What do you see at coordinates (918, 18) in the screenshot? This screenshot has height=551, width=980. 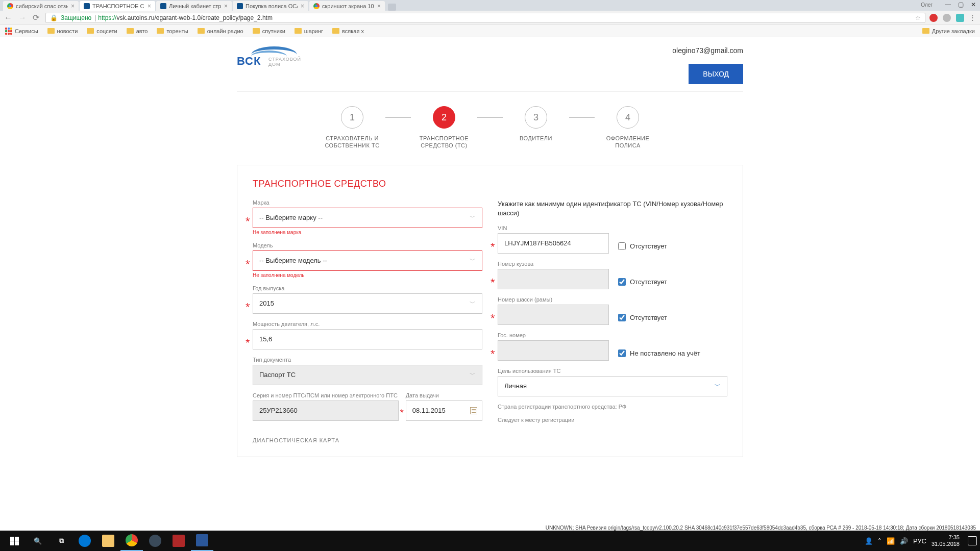 I see `star-icon: ☆` at bounding box center [918, 18].